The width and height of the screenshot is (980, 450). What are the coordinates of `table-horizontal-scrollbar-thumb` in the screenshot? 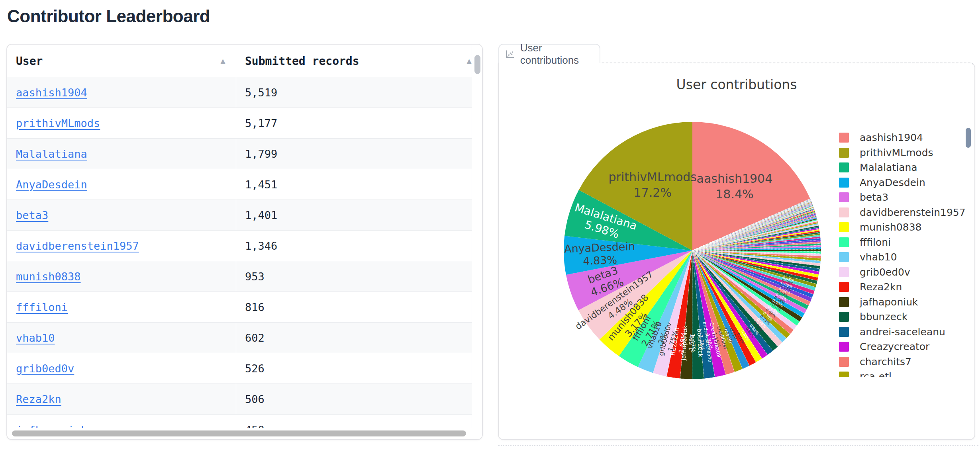 It's located at (239, 433).